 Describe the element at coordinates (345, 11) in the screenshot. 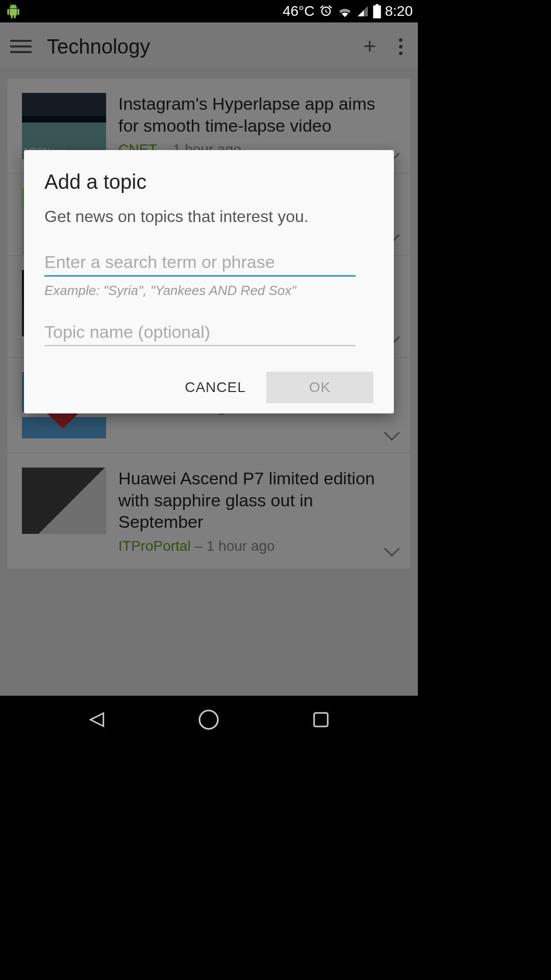

I see `wifi-icon` at that location.